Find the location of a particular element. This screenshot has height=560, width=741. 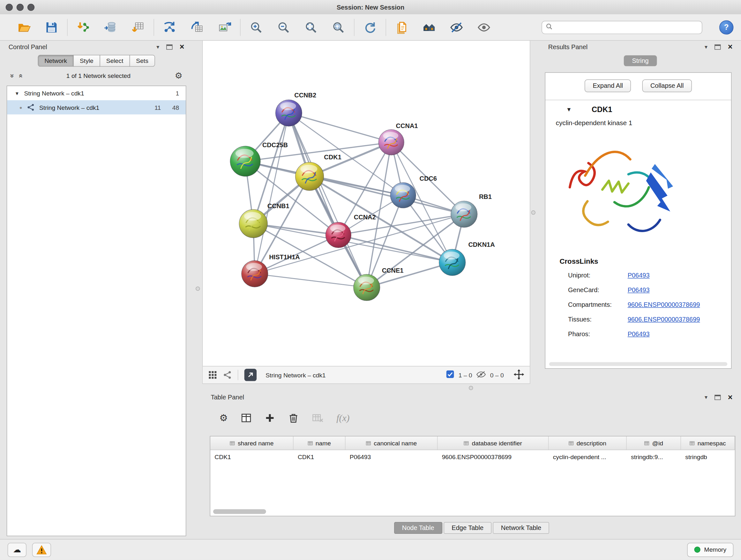

bottom-splitter-handle is located at coordinates (471, 388).